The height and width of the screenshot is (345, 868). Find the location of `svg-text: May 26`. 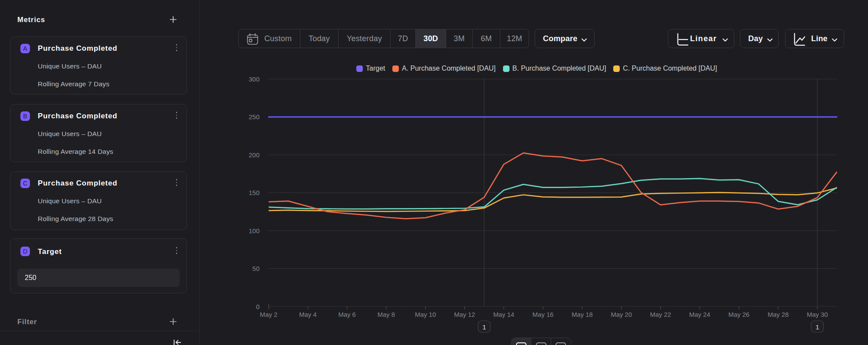

svg-text: May 26 is located at coordinates (739, 315).